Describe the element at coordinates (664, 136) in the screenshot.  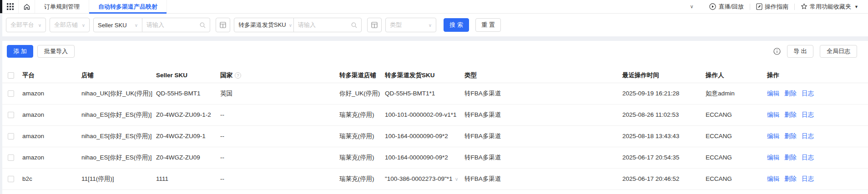
I see `cell-time: 2025-08-18 13:43:43` at that location.